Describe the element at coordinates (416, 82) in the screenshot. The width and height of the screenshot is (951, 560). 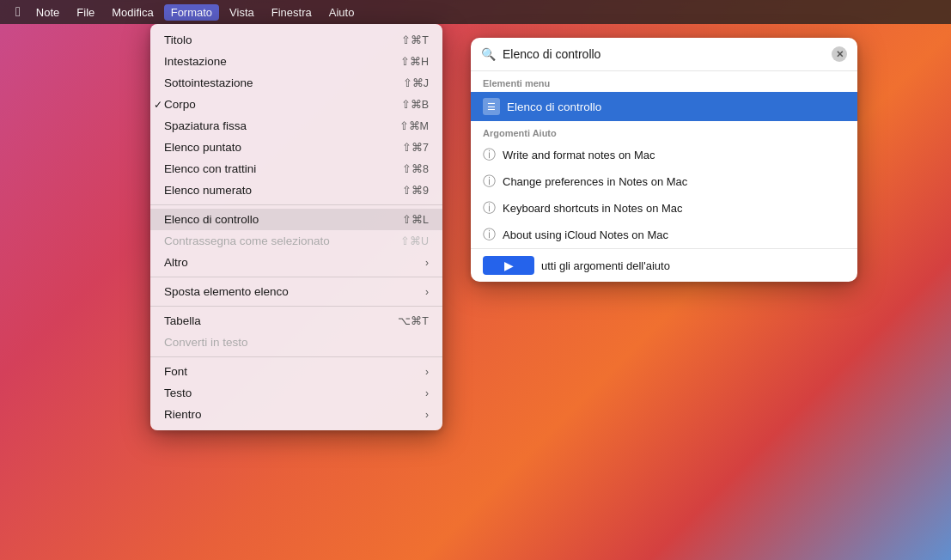
I see `menu-item-shortcut: ⇧⌘J` at that location.